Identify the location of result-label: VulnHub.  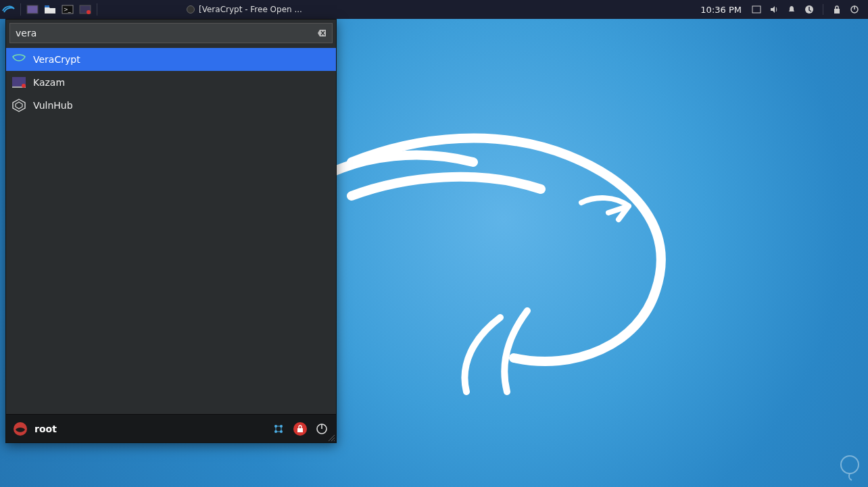
(53, 105).